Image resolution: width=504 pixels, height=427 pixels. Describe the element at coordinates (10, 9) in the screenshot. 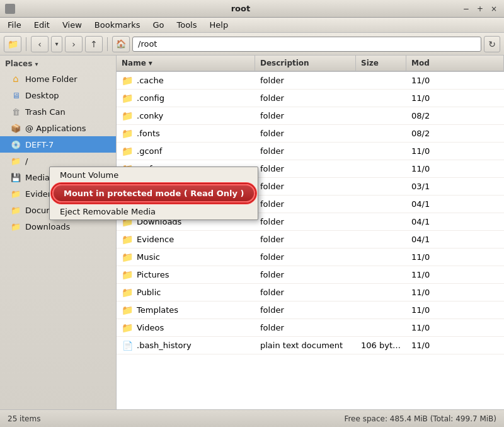

I see `app-icon` at that location.